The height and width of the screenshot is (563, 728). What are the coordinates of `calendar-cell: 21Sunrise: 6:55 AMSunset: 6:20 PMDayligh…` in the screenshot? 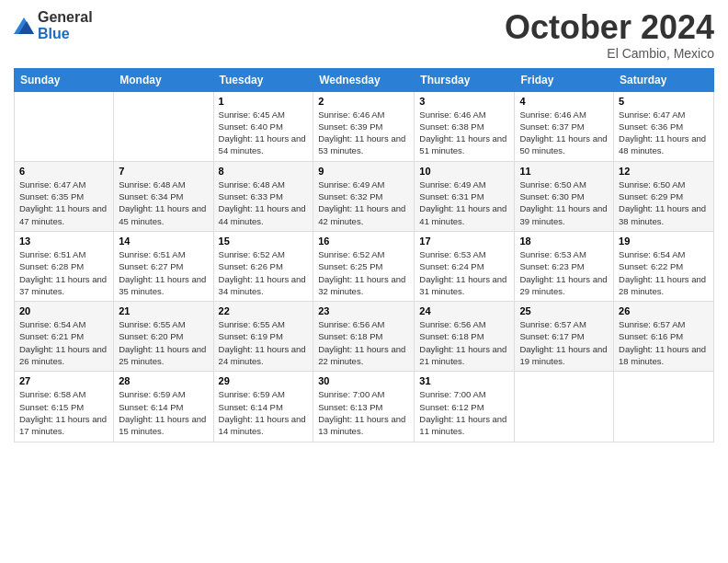 It's located at (164, 337).